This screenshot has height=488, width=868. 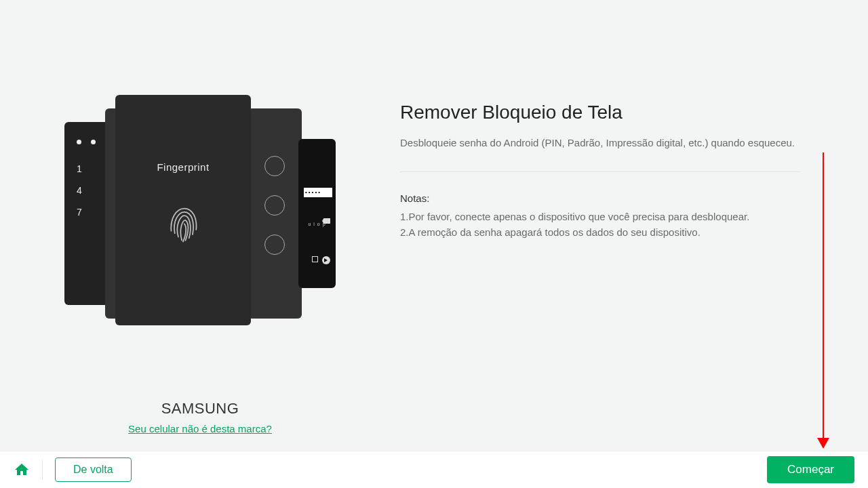 What do you see at coordinates (201, 409) in the screenshot?
I see `device-brand: SAMSUNG` at bounding box center [201, 409].